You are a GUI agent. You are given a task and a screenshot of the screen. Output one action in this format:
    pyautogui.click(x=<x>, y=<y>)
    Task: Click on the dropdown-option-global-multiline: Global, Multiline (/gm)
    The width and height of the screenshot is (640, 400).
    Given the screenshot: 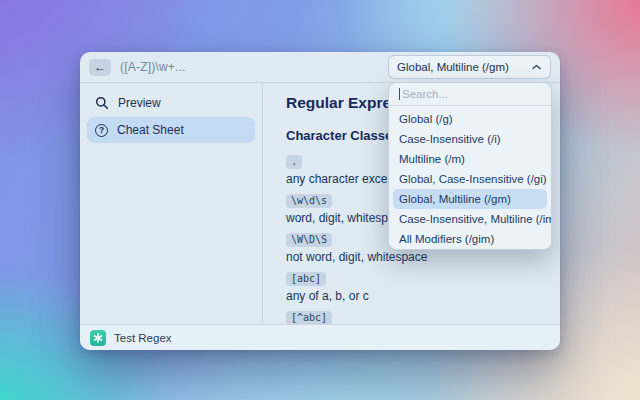 What is the action you would take?
    pyautogui.click(x=470, y=199)
    